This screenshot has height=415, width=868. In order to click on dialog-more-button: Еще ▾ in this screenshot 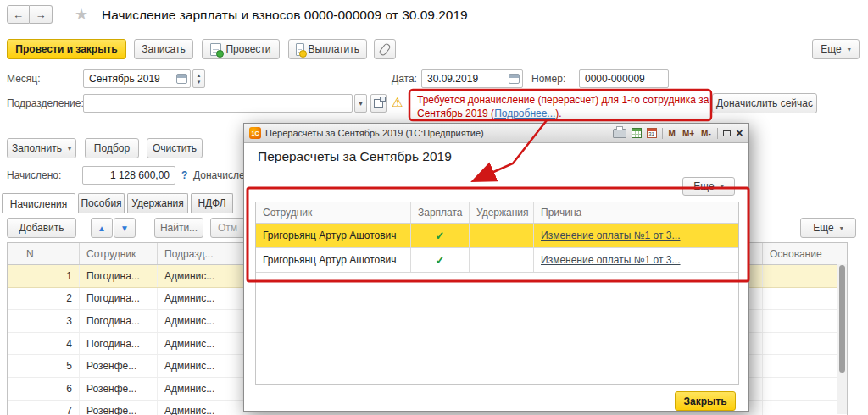, I will do `click(709, 186)`.